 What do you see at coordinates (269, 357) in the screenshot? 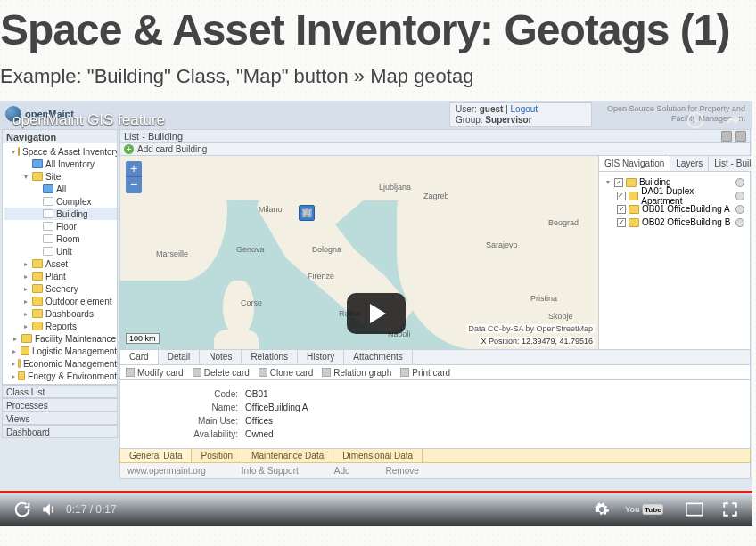
I see `card-tab-relations: Relations` at bounding box center [269, 357].